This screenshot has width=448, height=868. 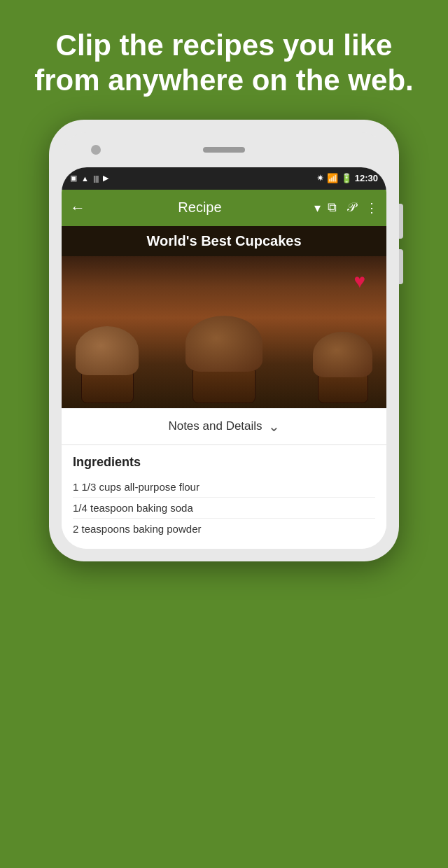 I want to click on status-icon-3: |||, so click(x=97, y=178).